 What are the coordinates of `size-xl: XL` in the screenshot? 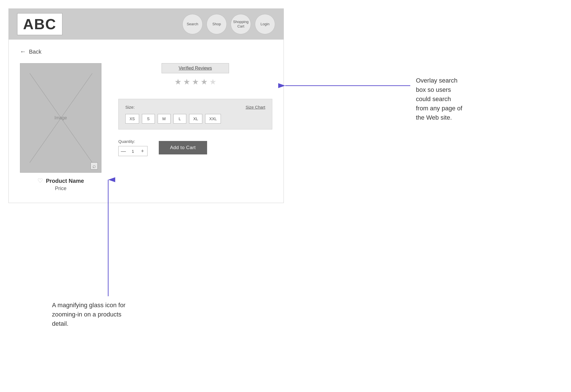 It's located at (196, 119).